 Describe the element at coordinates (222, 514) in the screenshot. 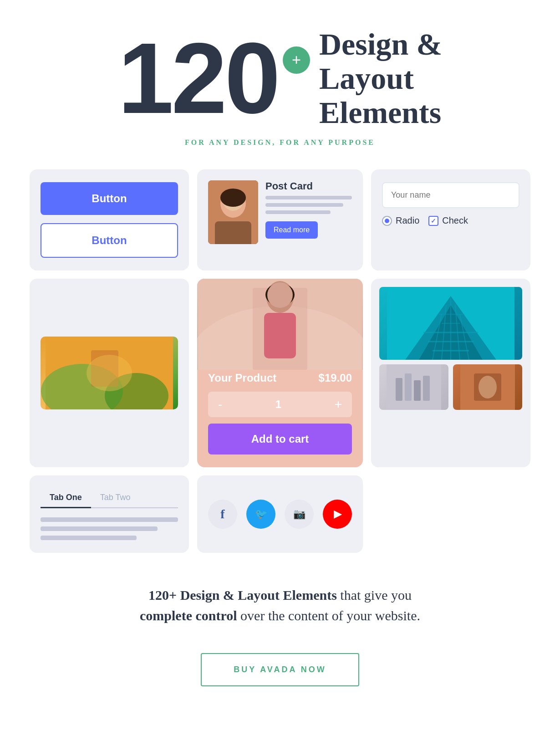

I see `facebook-icon: f` at that location.